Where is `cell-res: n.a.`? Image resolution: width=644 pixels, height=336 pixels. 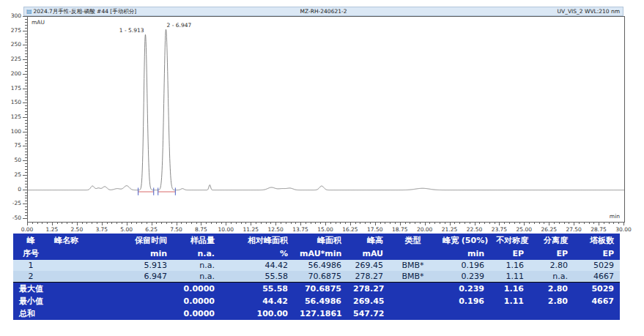 cell-res: n.a. is located at coordinates (552, 277).